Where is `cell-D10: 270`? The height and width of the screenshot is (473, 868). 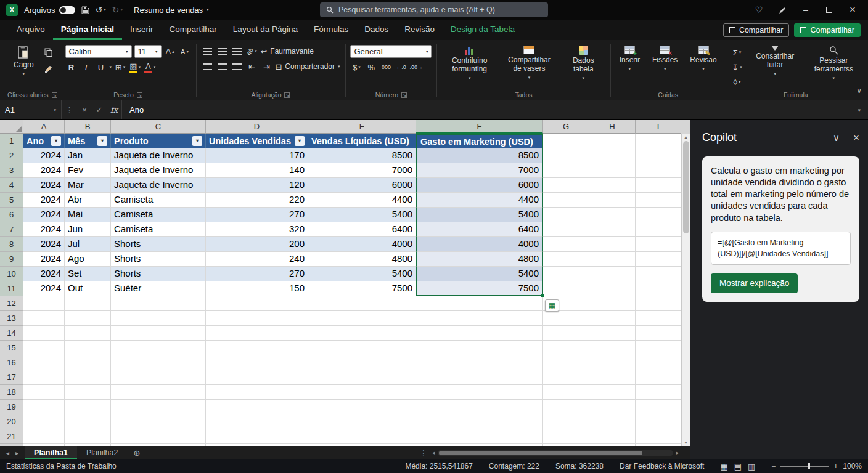
cell-D10: 270 is located at coordinates (257, 274).